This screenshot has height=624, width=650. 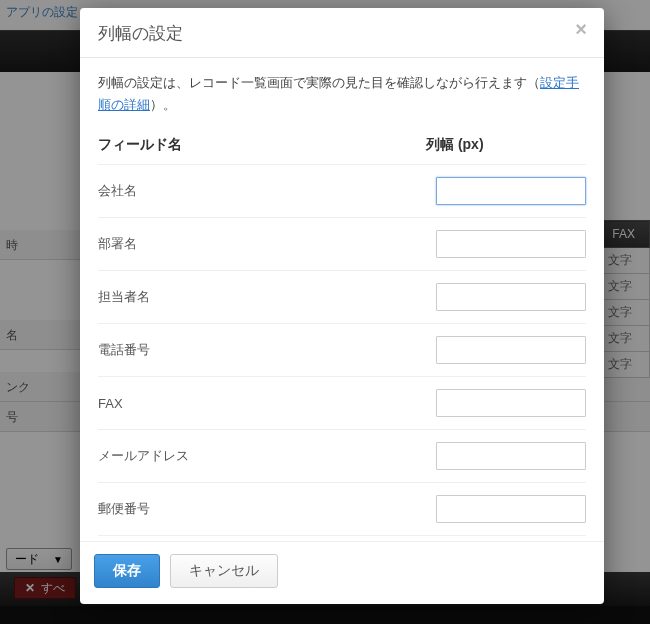 What do you see at coordinates (342, 34) in the screenshot?
I see `dialog-title: 列幅の設定` at bounding box center [342, 34].